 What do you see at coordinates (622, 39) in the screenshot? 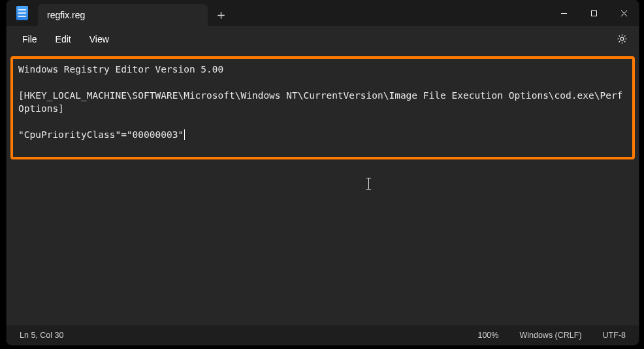
I see `settings-button` at bounding box center [622, 39].